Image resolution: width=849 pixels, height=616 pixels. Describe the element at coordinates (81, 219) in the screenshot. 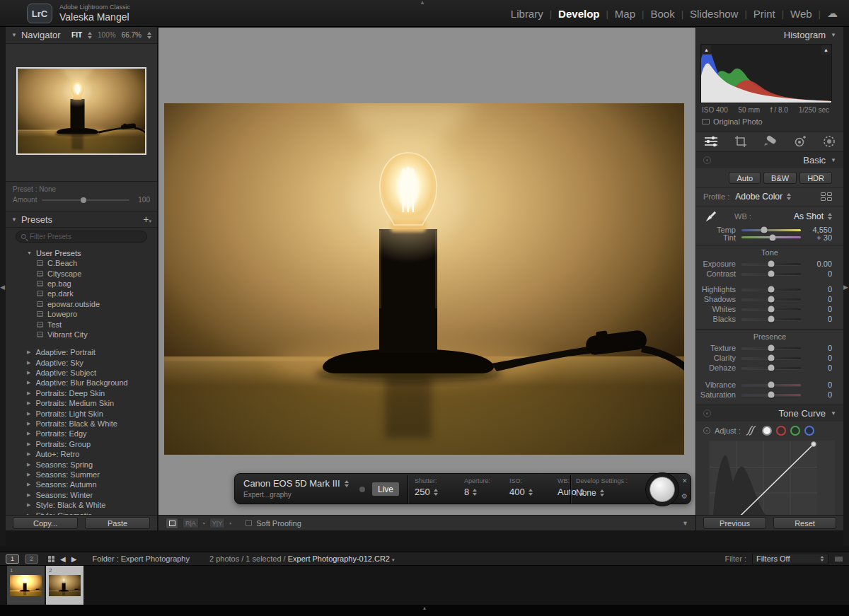

I see `presets-header: ▼ Presets +▾` at that location.